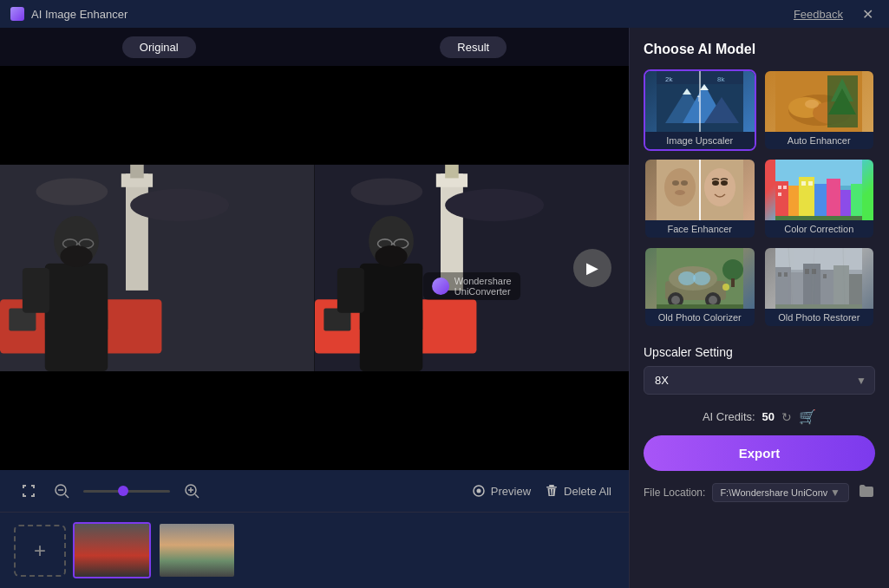 Image resolution: width=889 pixels, height=588 pixels. Describe the element at coordinates (110, 491) in the screenshot. I see `toolbar-left` at that location.